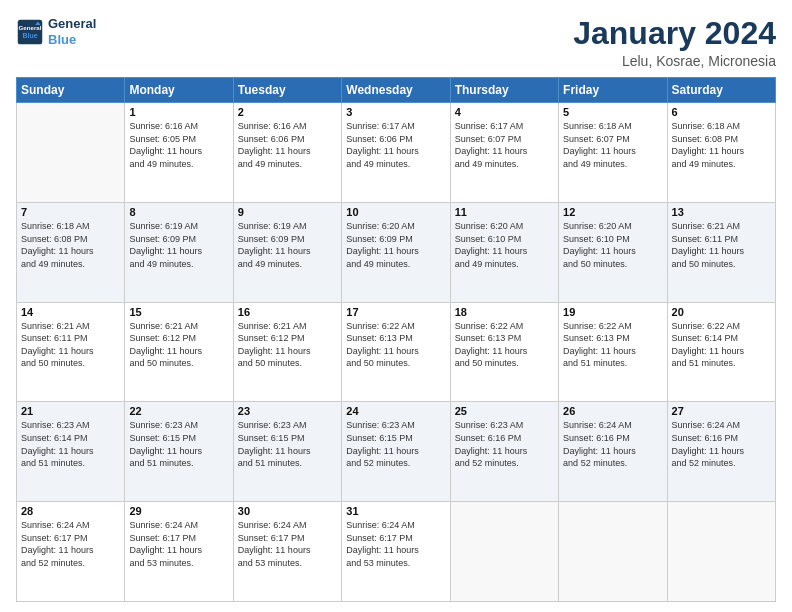 This screenshot has width=792, height=612. Describe the element at coordinates (178, 145) in the screenshot. I see `day-info: Sunrise: 6:16 AM Sunset: 6:05 PM Dayligh…` at that location.